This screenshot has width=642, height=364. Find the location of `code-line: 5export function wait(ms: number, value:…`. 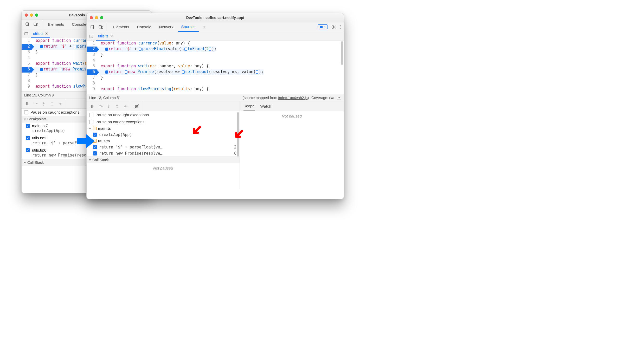

code-line: 5export function wait(ms: number, value:… is located at coordinates (215, 67).